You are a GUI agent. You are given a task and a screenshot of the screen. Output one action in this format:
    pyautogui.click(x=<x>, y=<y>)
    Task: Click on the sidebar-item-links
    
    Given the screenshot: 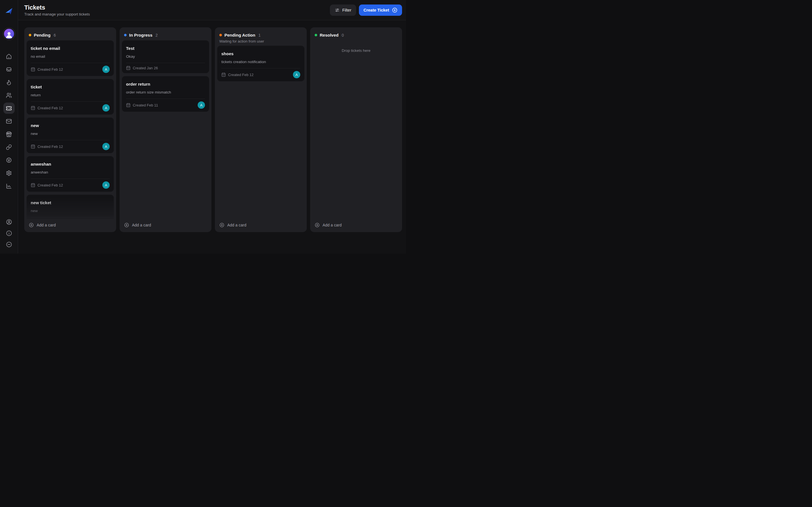 What is the action you would take?
    pyautogui.click(x=9, y=147)
    